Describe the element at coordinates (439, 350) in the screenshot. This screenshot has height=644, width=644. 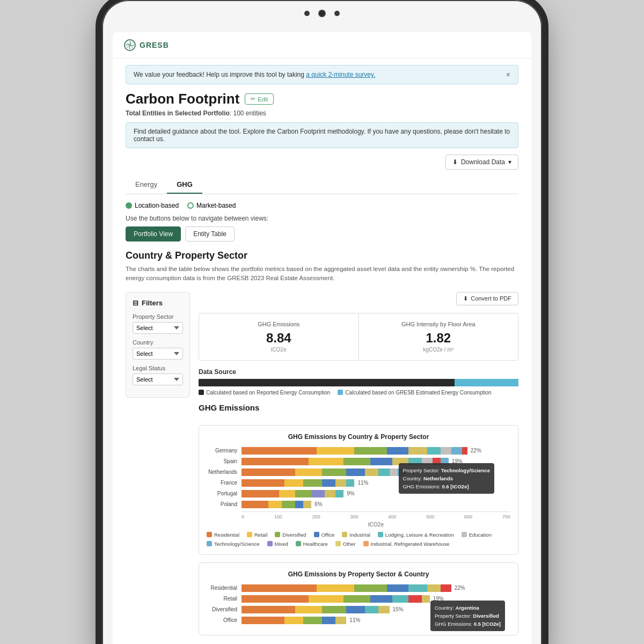
I see `metric-intensity-unit: kgCO2e / m²` at that location.